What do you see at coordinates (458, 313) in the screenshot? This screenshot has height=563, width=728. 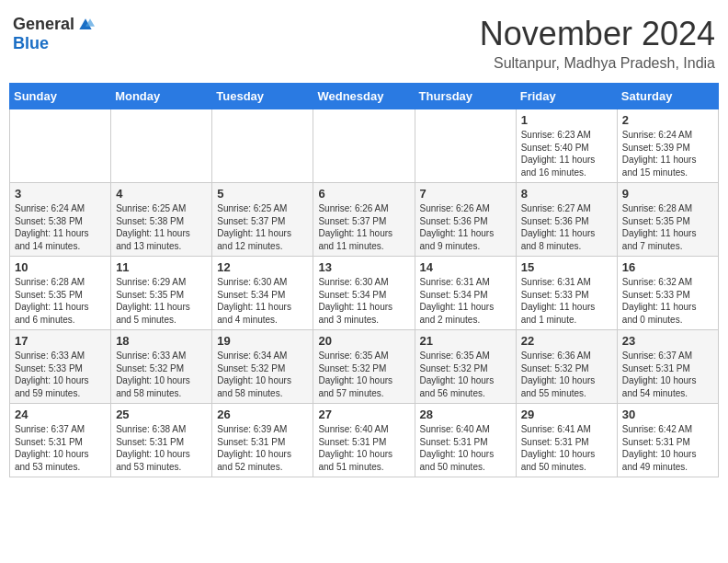 I see `daylight-hours: Daylight: 11 hours and 2 minutes.` at bounding box center [458, 313].